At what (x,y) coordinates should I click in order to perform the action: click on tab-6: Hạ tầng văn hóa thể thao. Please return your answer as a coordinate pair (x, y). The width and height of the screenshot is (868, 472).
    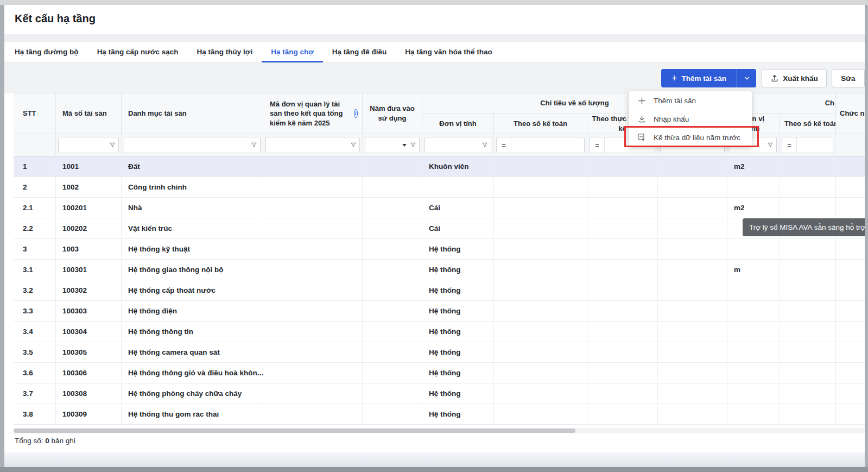
    Looking at the image, I should click on (448, 52).